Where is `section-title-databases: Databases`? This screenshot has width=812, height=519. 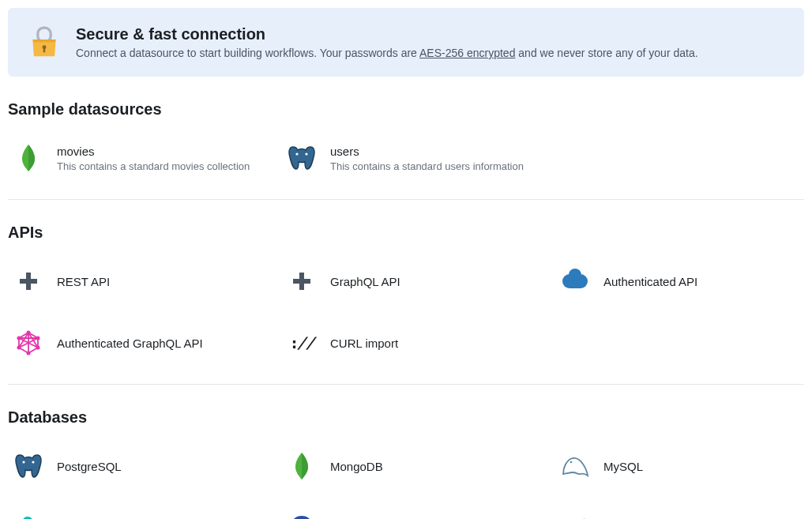 section-title-databases: Databases is located at coordinates (406, 417).